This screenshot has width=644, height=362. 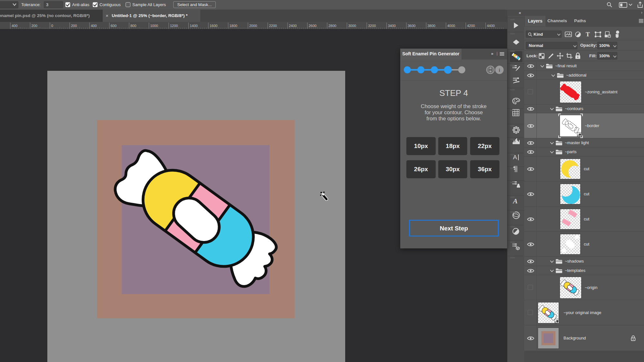 What do you see at coordinates (392, 26) in the screenshot?
I see `svg-text: 3400` at bounding box center [392, 26].